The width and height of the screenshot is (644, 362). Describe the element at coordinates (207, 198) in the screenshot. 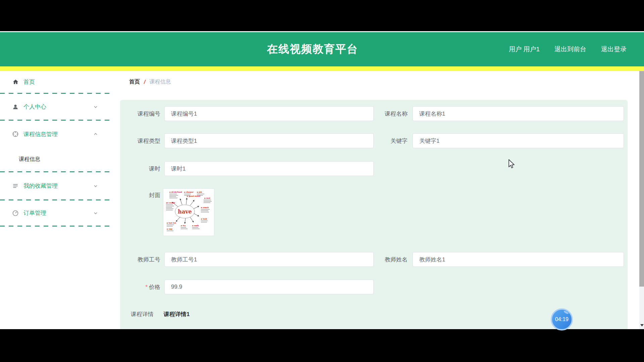

I see `svg-text: a rest` at that location.